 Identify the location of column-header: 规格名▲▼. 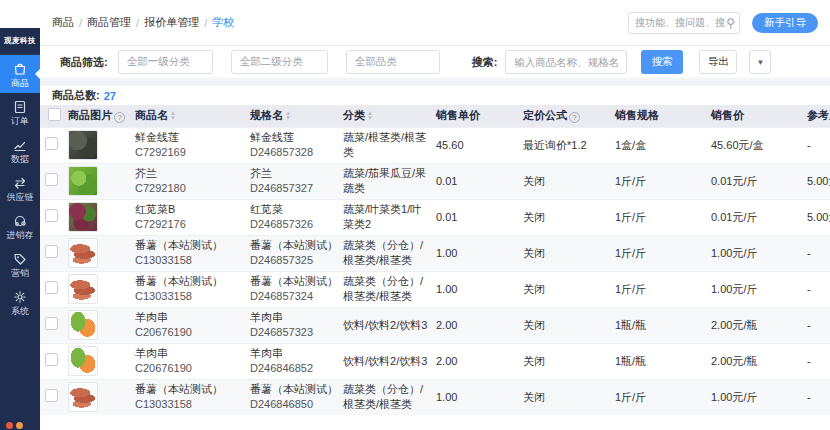
(294, 116).